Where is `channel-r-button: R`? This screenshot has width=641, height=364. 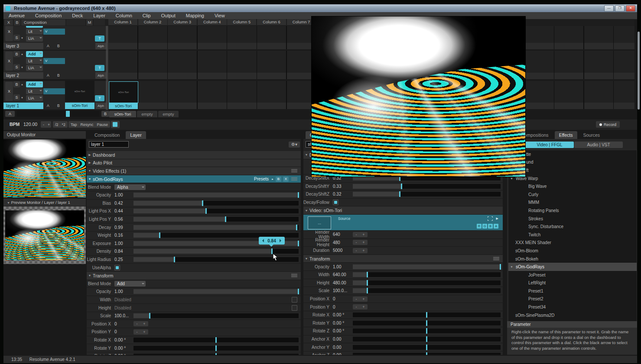 channel-r-button: R is located at coordinates (479, 226).